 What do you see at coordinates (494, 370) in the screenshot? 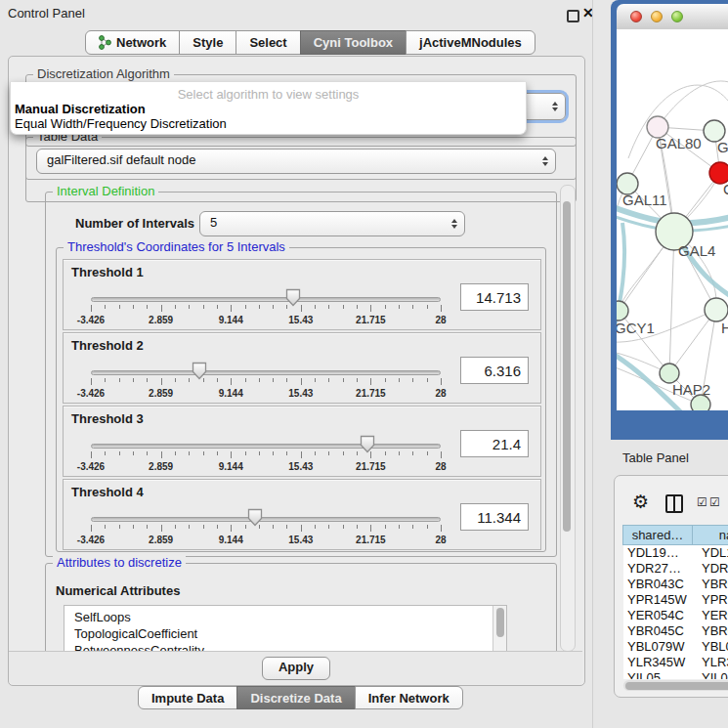
I see `threshold-value-field: 6.316` at bounding box center [494, 370].